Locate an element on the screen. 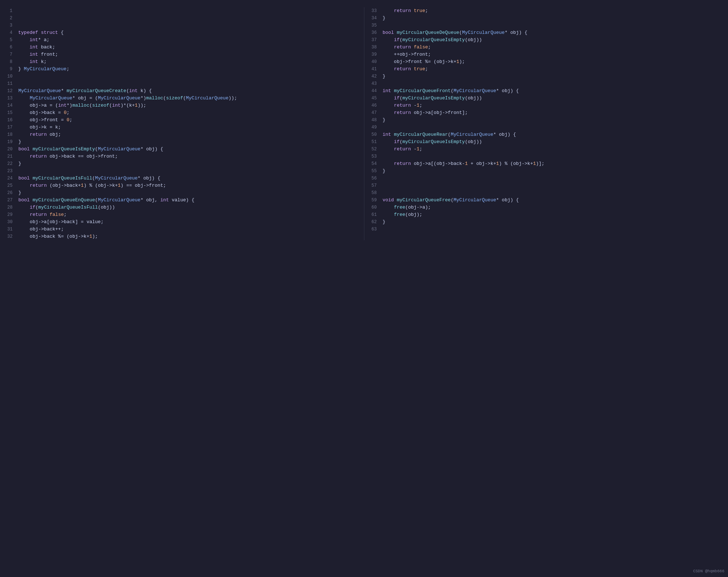  line-row: 21 return obj->back == obj->front; is located at coordinates (182, 157).